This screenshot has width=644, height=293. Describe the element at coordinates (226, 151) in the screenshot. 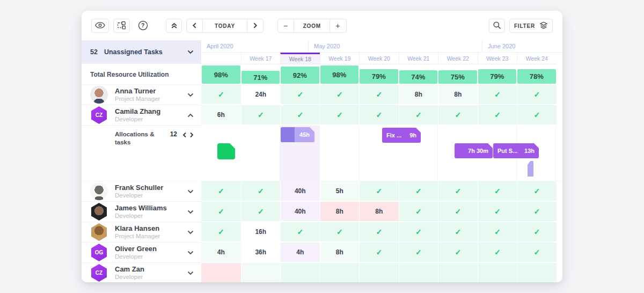

I see `task-bar-green` at that location.